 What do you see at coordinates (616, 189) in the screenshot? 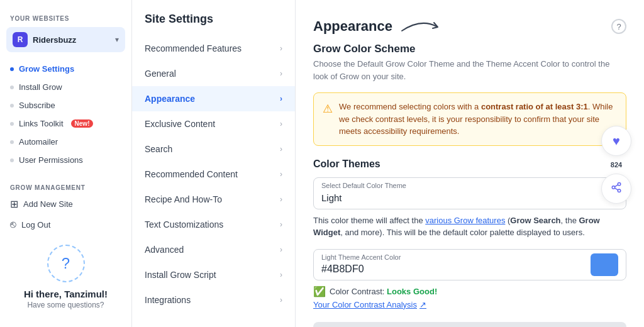
I see `share-fab` at bounding box center [616, 189].